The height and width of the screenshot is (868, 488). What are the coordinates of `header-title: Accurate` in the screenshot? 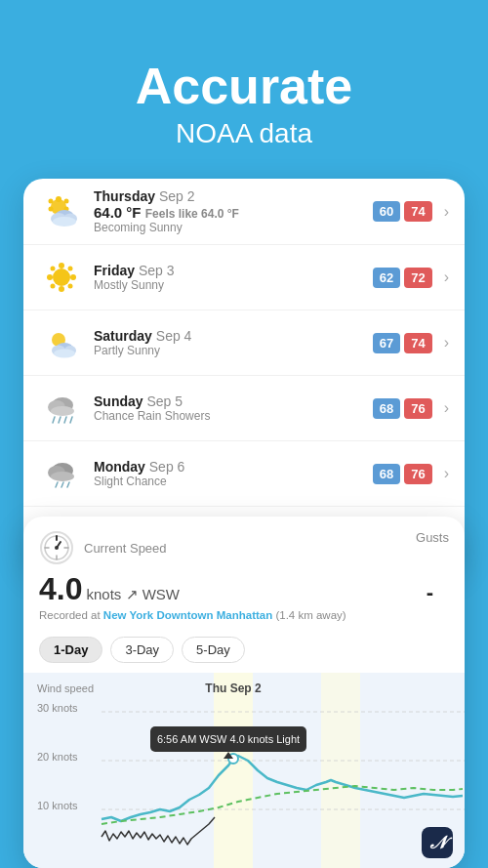 It's located at (244, 86).